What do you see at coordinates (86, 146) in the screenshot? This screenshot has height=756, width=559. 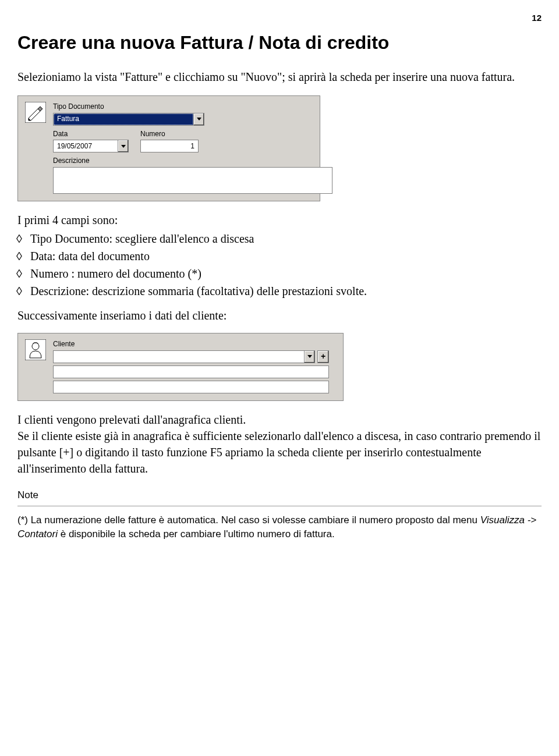 I see `data-value: 19/05/2007` at bounding box center [86, 146].